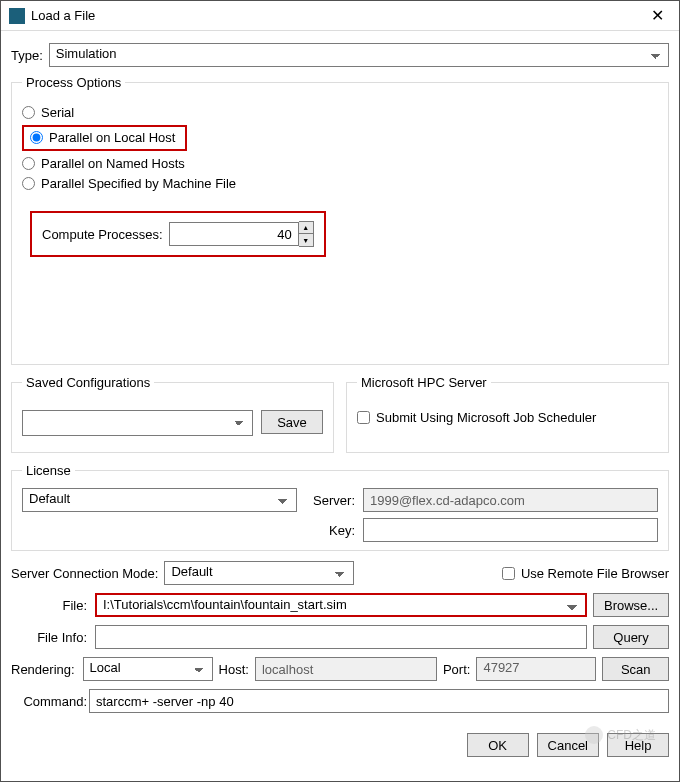 This screenshot has height=782, width=680. What do you see at coordinates (138, 423) in the screenshot?
I see `saved-configs-select` at bounding box center [138, 423].